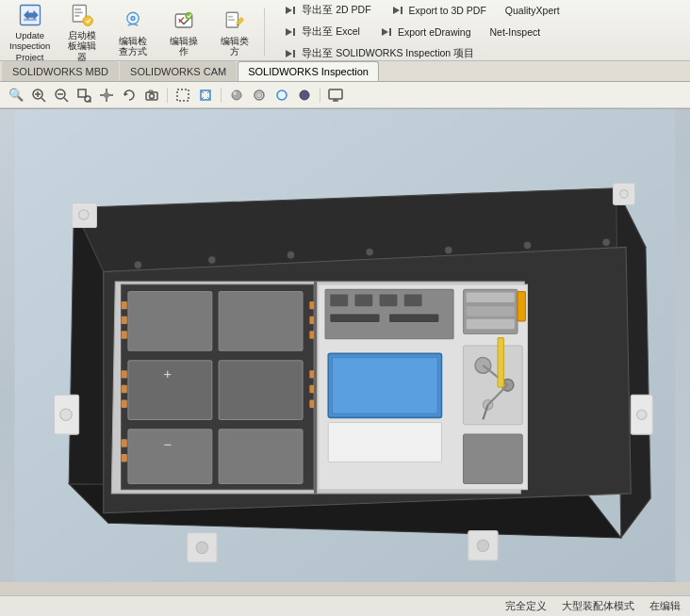  I want to click on toolbar2: 🔍, so click(345, 95).